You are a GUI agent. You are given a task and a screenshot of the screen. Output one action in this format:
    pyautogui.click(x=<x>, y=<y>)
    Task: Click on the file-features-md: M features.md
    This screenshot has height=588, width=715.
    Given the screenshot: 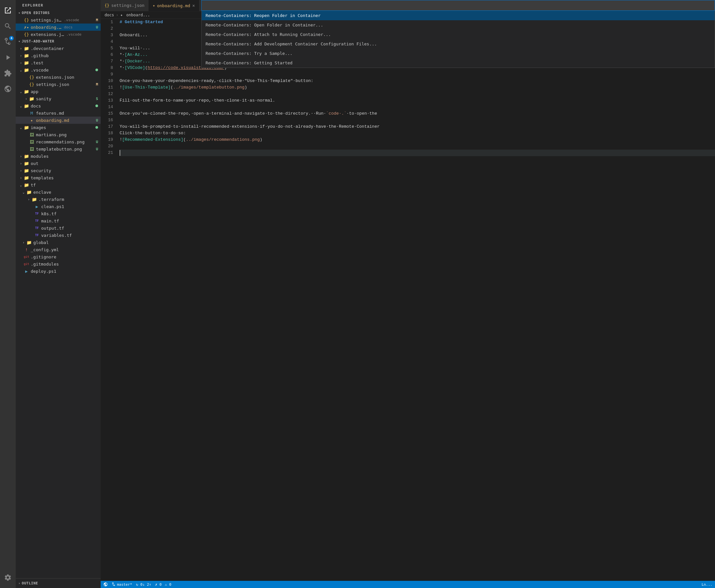 What is the action you would take?
    pyautogui.click(x=58, y=113)
    